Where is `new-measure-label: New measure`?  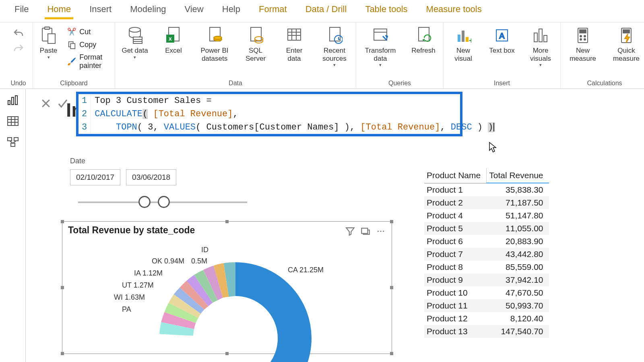 new-measure-label: New measure is located at coordinates (583, 55).